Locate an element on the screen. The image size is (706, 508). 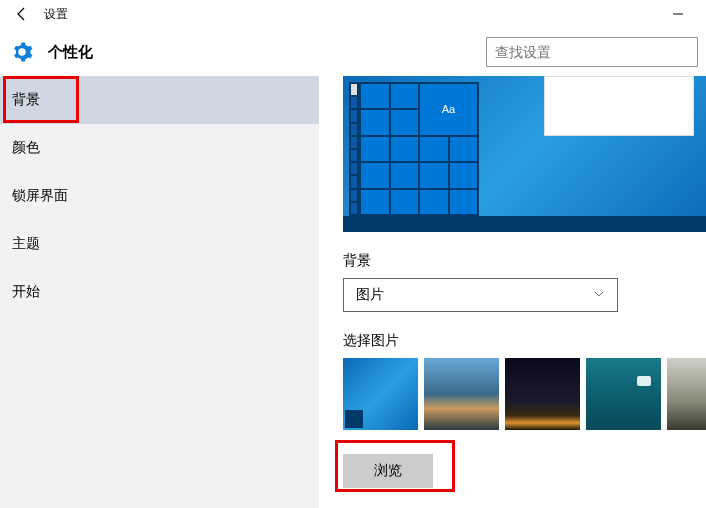
browse-button: 浏览 is located at coordinates (388, 471).